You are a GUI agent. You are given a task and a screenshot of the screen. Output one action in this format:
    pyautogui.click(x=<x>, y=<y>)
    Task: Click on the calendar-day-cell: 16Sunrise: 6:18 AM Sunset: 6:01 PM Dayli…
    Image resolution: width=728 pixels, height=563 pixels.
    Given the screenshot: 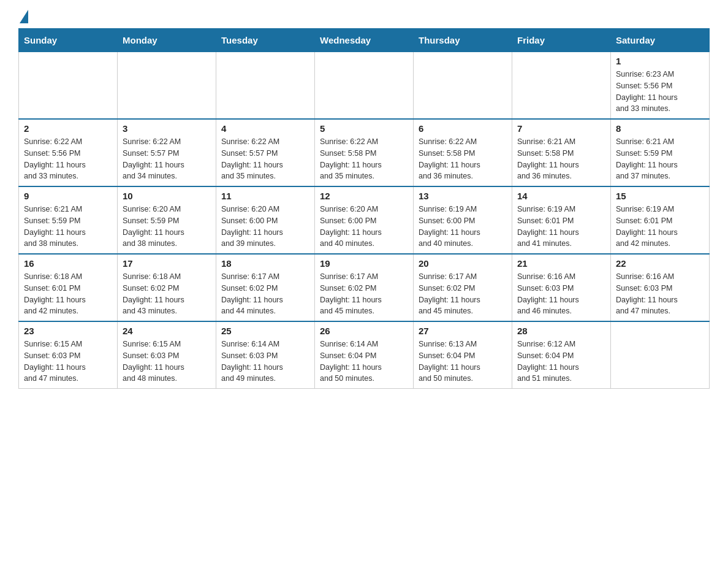 What is the action you would take?
    pyautogui.click(x=69, y=288)
    